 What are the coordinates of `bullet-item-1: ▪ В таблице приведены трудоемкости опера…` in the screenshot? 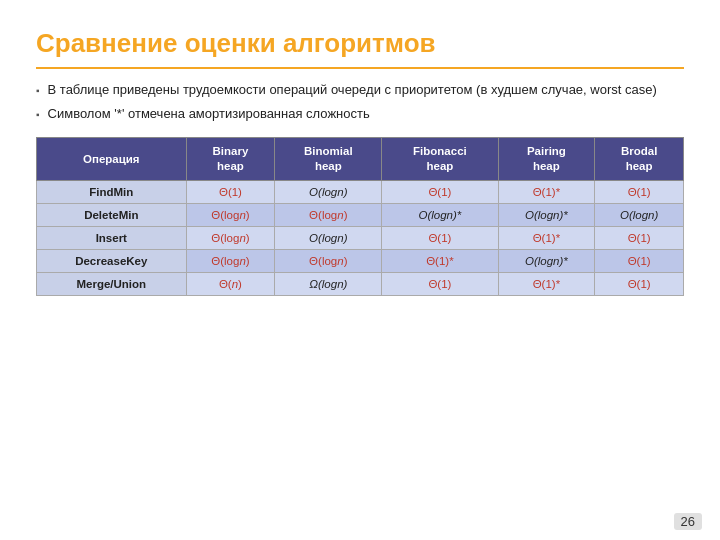 It's located at (360, 90).